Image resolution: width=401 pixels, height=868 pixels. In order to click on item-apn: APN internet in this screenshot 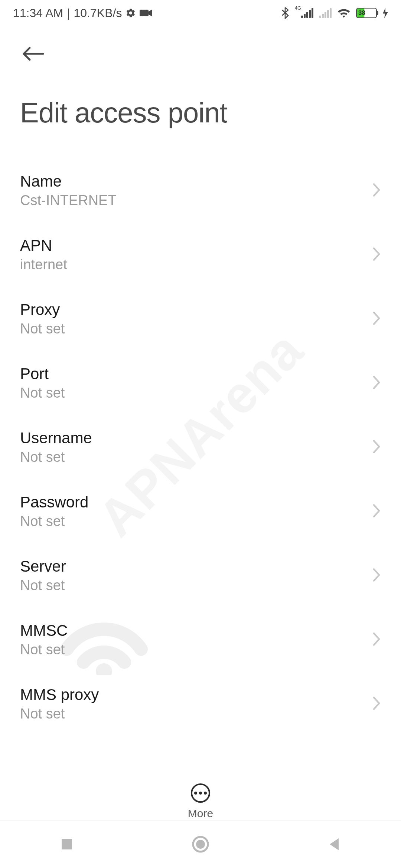, I will do `click(200, 254)`.